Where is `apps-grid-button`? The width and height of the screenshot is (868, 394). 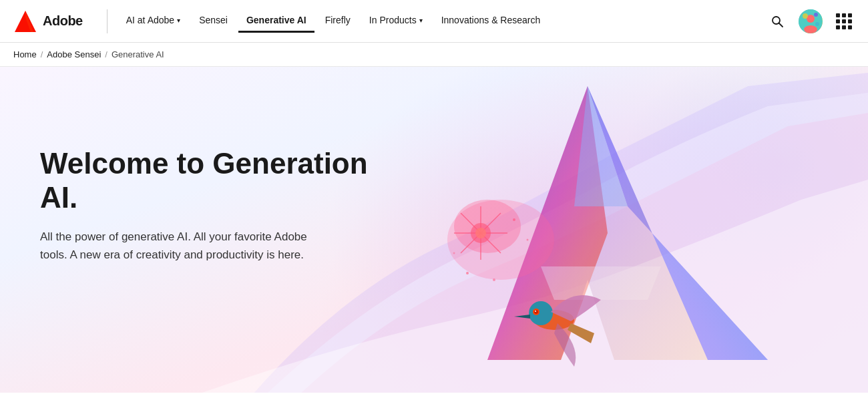 apps-grid-button is located at coordinates (844, 21).